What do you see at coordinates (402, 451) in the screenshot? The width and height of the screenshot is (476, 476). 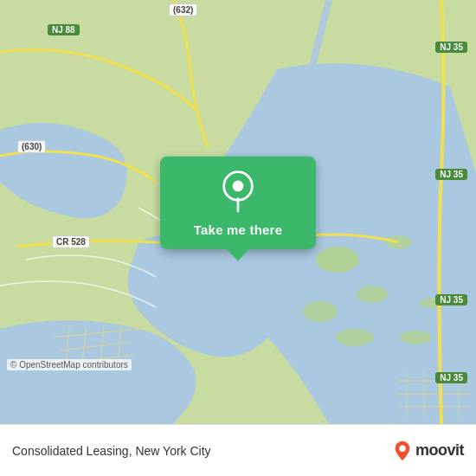 I see `moovit-pin-icon` at bounding box center [402, 451].